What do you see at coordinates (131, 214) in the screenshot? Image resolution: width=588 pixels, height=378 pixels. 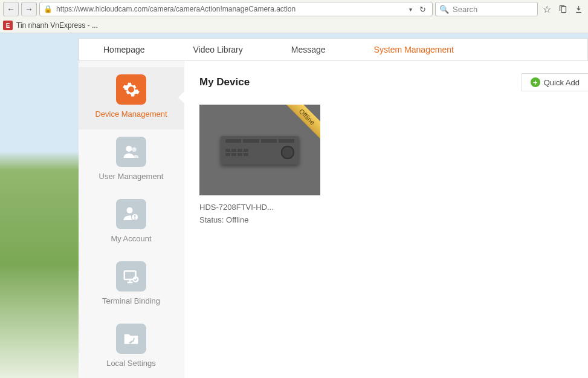 I see `account-icon` at bounding box center [131, 214].